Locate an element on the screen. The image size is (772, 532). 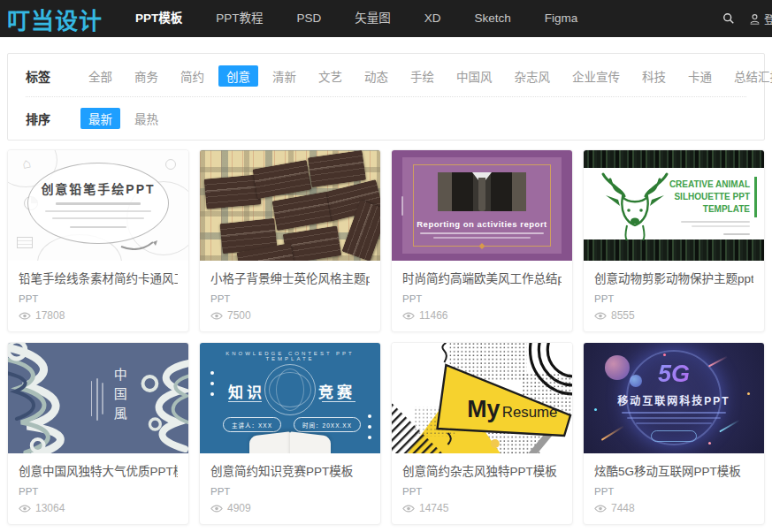
slide-title-word1: My is located at coordinates (483, 409).